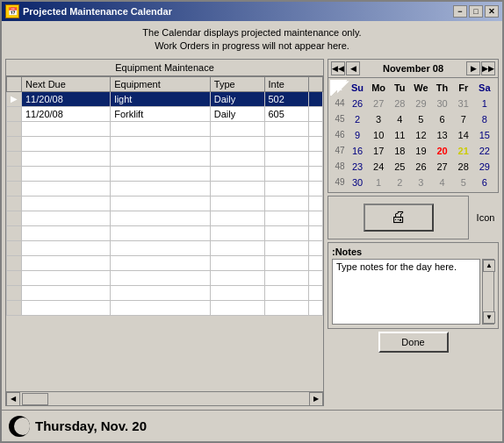  Describe the element at coordinates (421, 135) in the screenshot. I see `cal-day: 12` at that location.